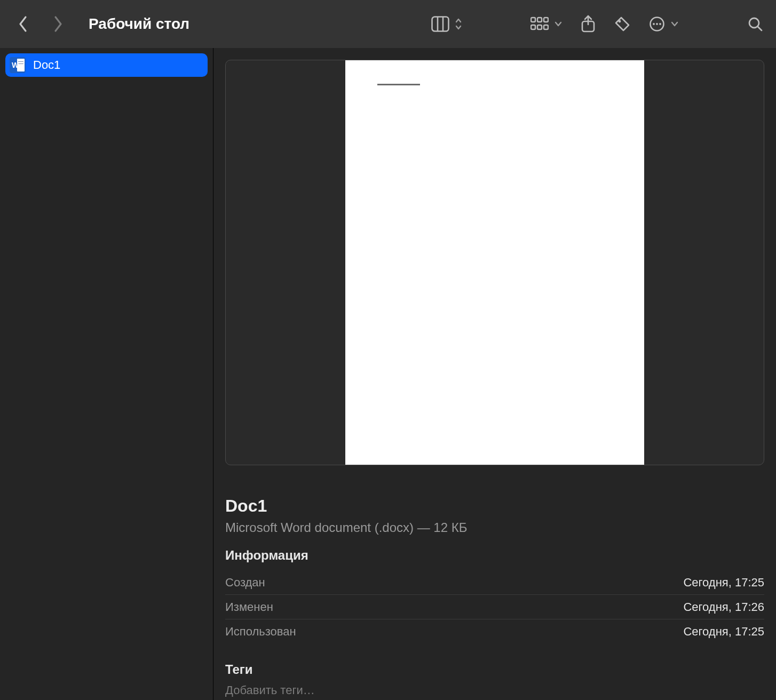  Describe the element at coordinates (58, 24) in the screenshot. I see `chevron-right-icon` at that location.